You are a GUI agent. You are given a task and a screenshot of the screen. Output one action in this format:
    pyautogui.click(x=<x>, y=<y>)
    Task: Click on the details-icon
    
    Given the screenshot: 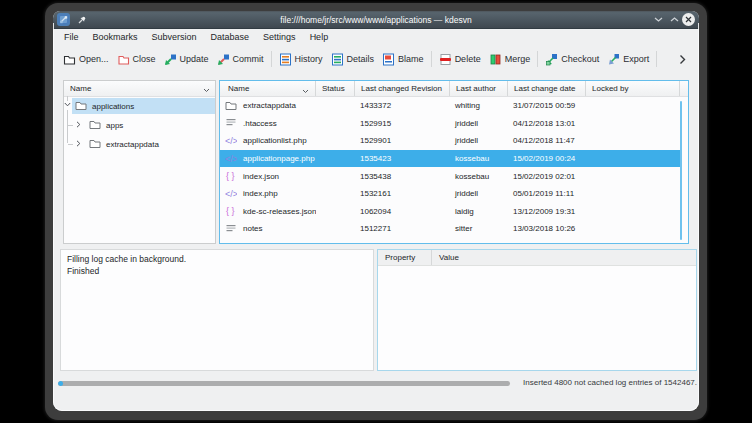 What is the action you would take?
    pyautogui.click(x=338, y=60)
    